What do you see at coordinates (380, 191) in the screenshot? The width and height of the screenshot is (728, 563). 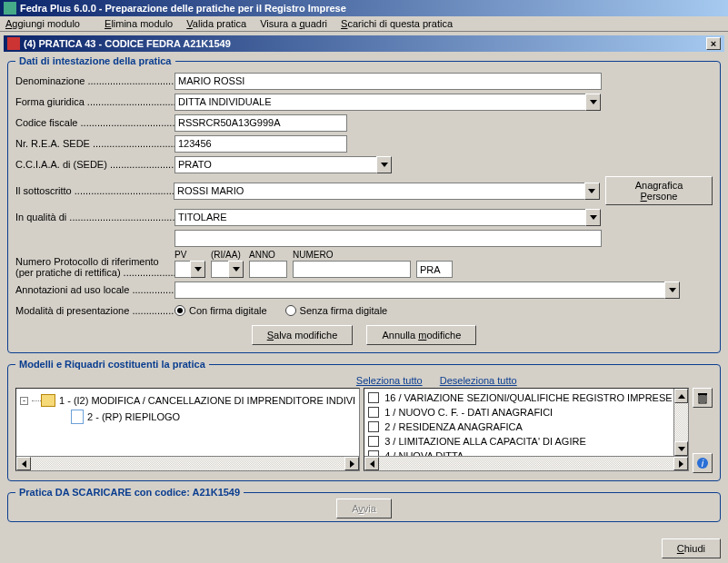 I see `input-sottoscritto` at bounding box center [380, 191].